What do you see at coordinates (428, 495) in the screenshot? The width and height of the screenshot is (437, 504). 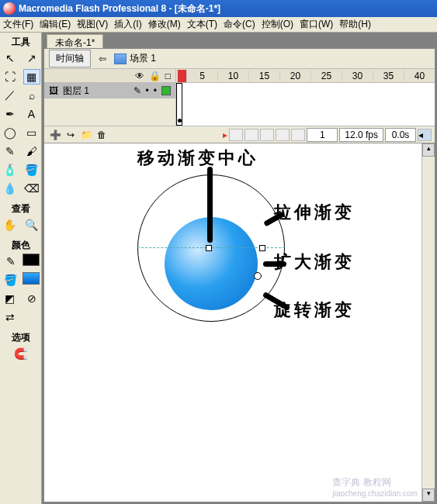 I see `scroll-down-icon: ▾` at bounding box center [428, 495].